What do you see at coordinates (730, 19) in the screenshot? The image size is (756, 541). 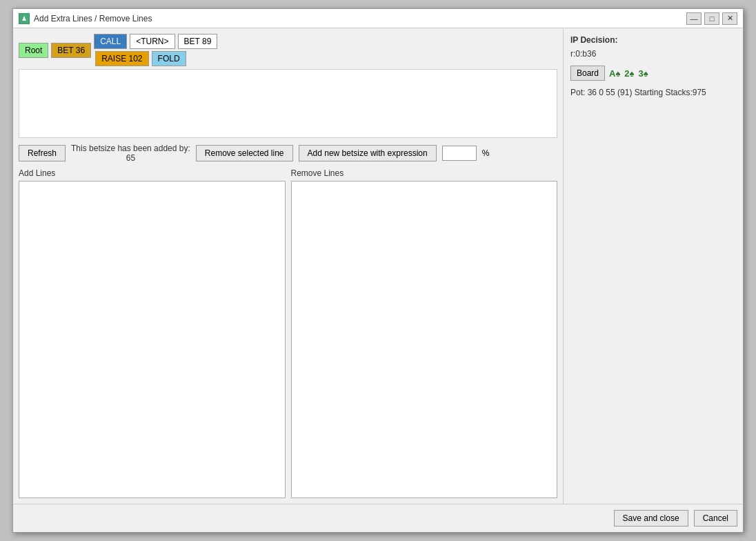 I see `close-button: ✕` at bounding box center [730, 19].